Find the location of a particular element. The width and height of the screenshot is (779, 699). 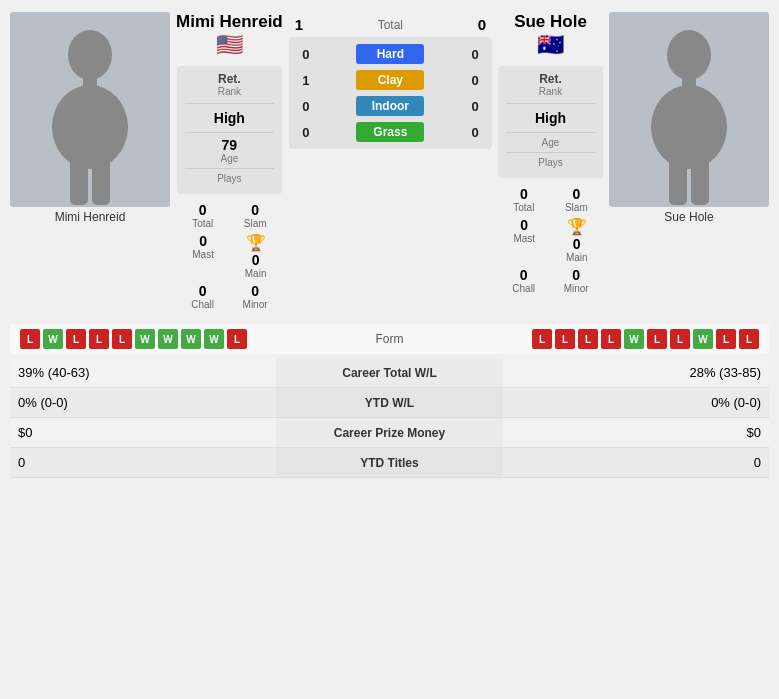

left-form-4: L is located at coordinates (99, 339).